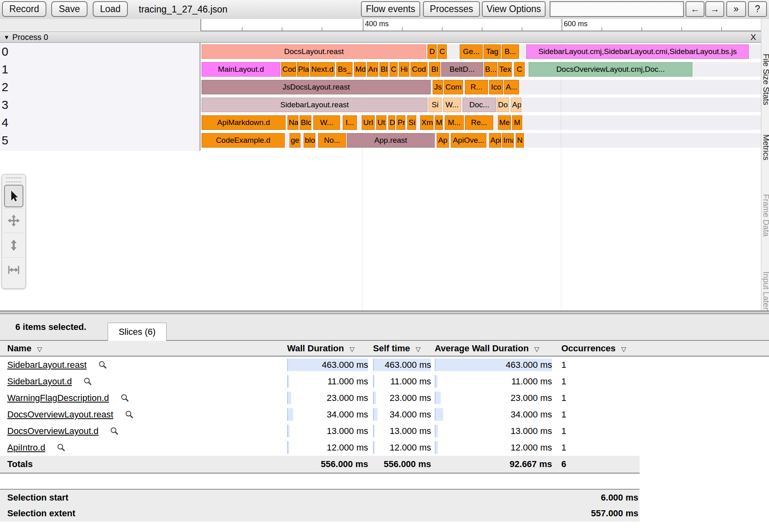  What do you see at coordinates (757, 9) in the screenshot?
I see `help-button: ?` at bounding box center [757, 9].